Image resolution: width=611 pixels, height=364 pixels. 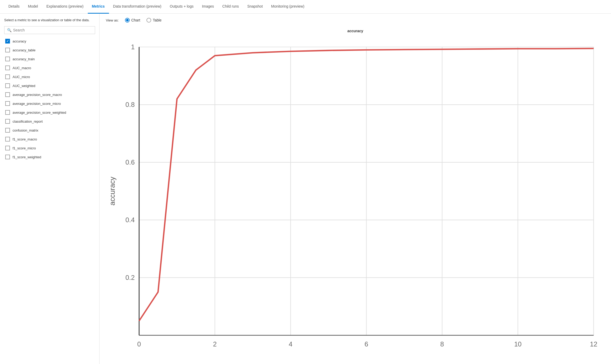 I want to click on metric-item-AUC_weighted: AUC_weighted, so click(x=49, y=86).